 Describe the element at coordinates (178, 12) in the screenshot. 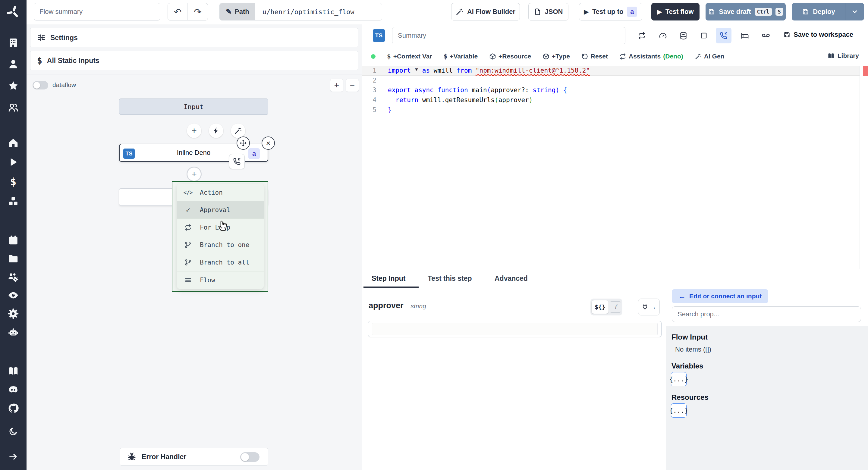

I see `undo-button: ↶` at that location.